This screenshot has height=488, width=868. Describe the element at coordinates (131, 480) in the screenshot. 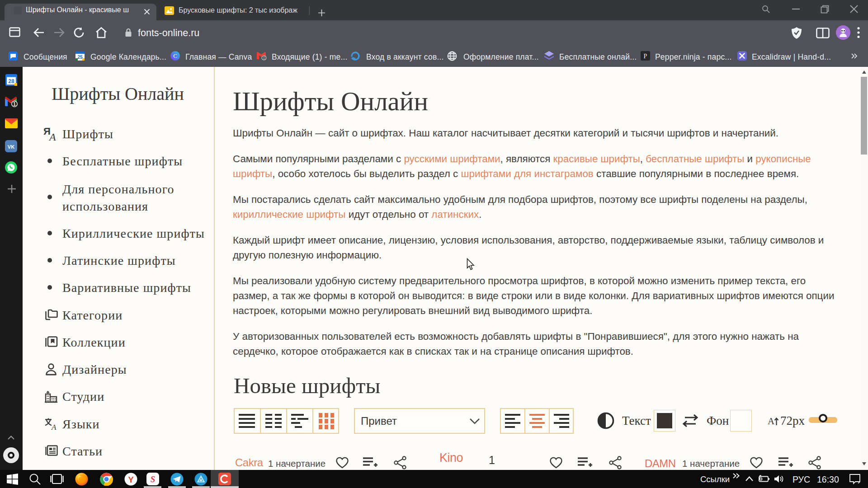

I see `svg-text: Y` at that location.